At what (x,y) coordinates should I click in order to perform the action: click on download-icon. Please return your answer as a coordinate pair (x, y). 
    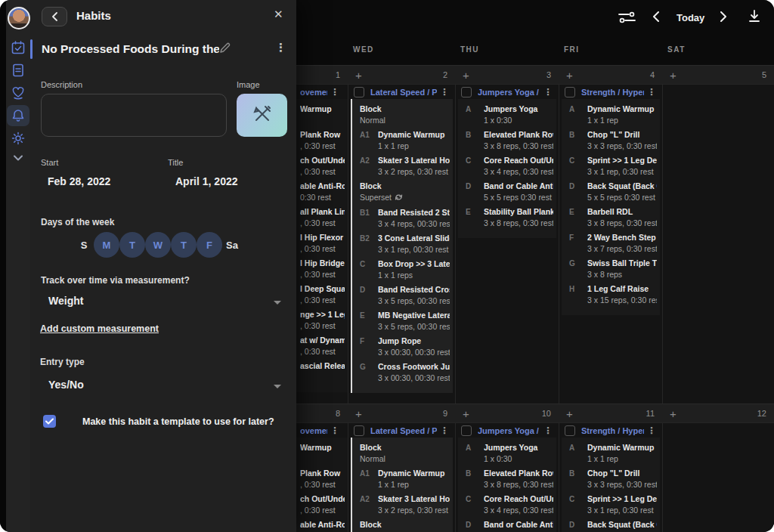
    Looking at the image, I should click on (754, 18).